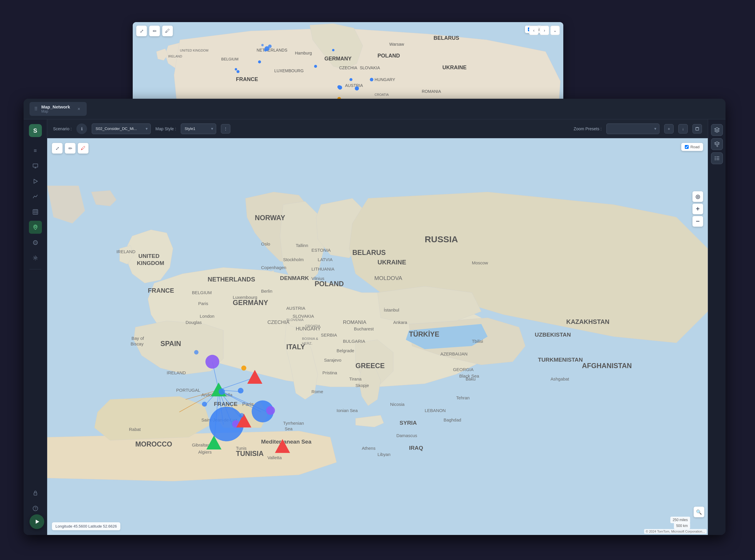 The height and width of the screenshot is (560, 755). Describe the element at coordinates (82, 129) in the screenshot. I see `scenario-info-btn: ℹ` at that location.